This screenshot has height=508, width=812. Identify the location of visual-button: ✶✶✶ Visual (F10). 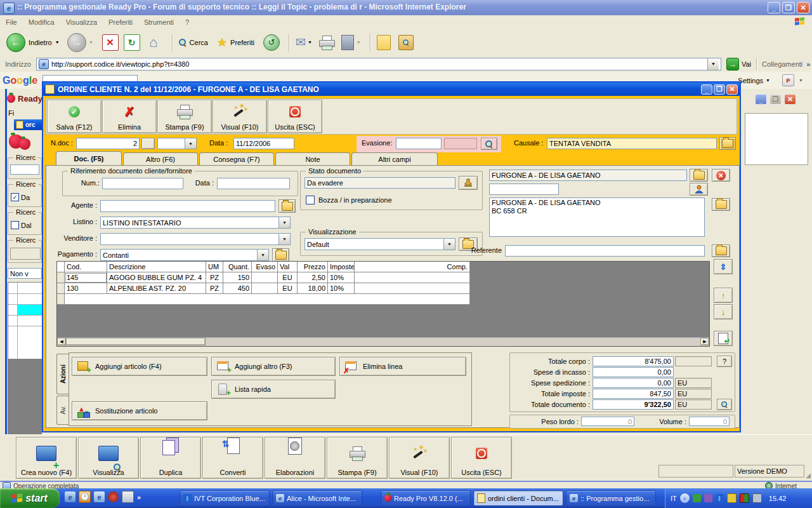
(240, 117).